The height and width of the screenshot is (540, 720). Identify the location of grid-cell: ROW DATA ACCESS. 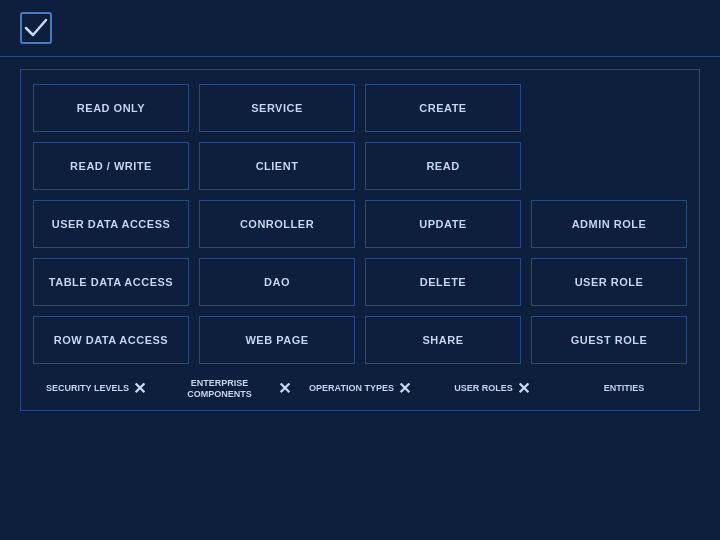
(111, 340).